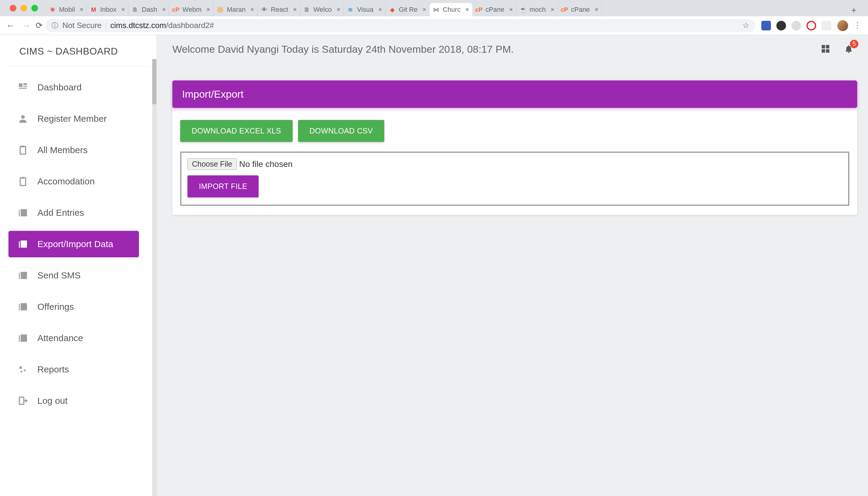  I want to click on sidebar-item-label: All Members, so click(63, 150).